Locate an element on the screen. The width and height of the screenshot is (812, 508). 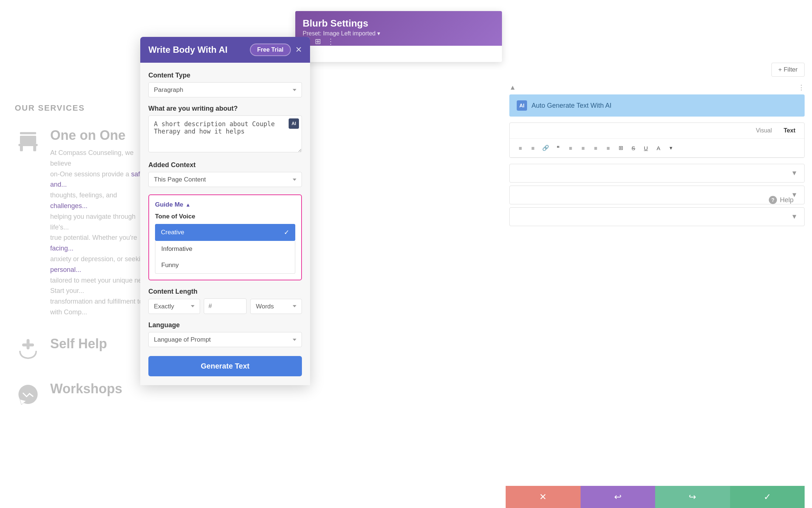
spacer is located at coordinates (657, 161).